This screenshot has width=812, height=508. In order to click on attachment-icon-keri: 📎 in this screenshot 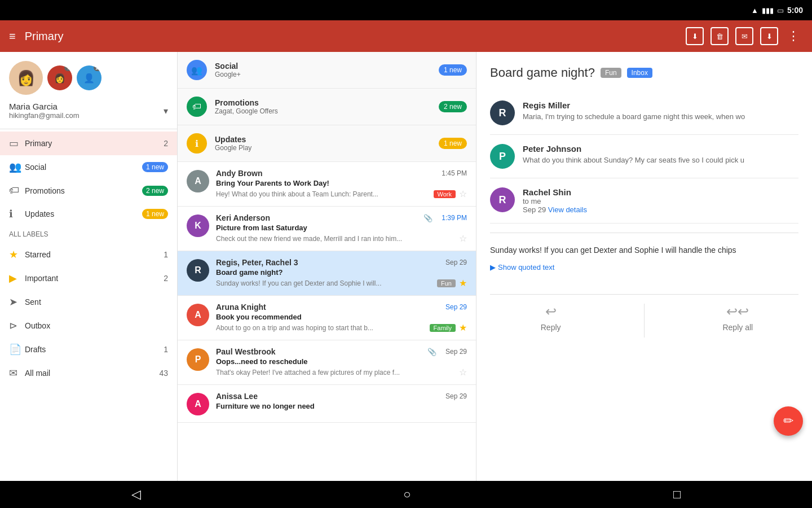, I will do `click(428, 218)`.